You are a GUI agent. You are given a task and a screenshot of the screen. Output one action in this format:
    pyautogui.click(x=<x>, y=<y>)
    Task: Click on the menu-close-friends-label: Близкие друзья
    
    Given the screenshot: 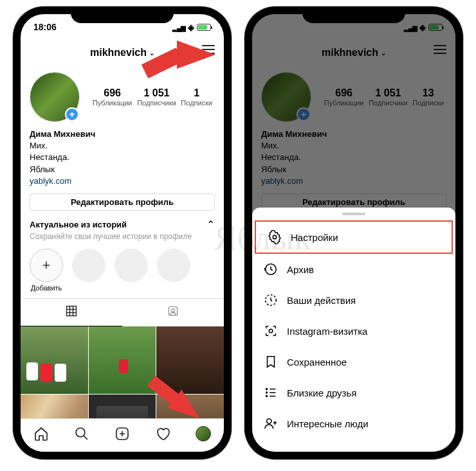 What is the action you would take?
    pyautogui.click(x=322, y=393)
    